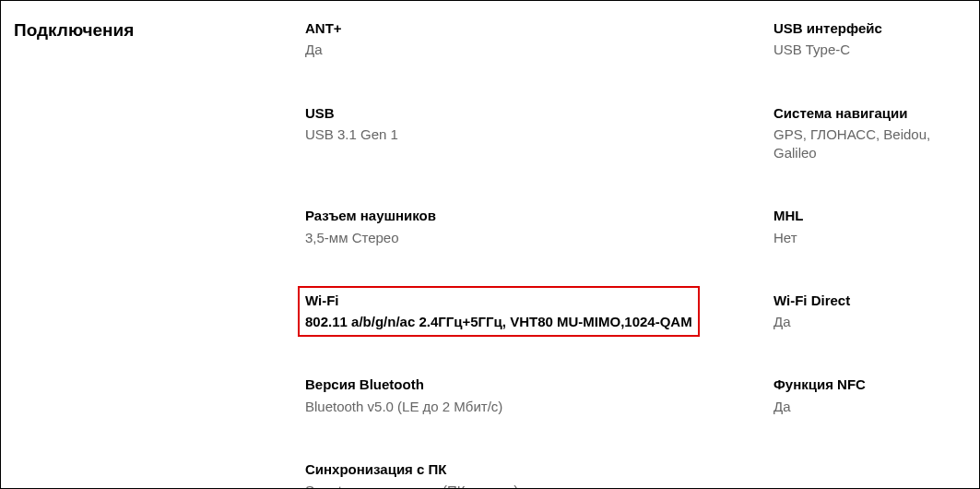 The width and height of the screenshot is (980, 489). What do you see at coordinates (536, 216) in the screenshot?
I see `spec-label: Разъем наушников` at bounding box center [536, 216].